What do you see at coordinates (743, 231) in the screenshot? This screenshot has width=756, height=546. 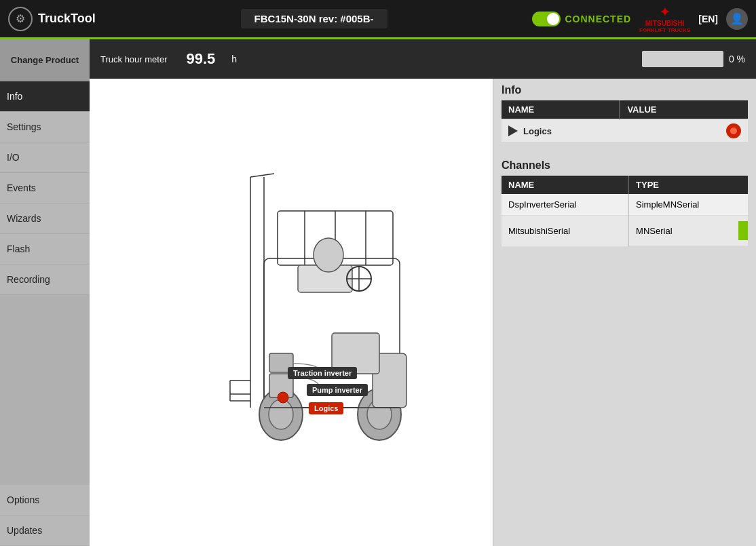 I see `channel-green-indicator` at bounding box center [743, 231].